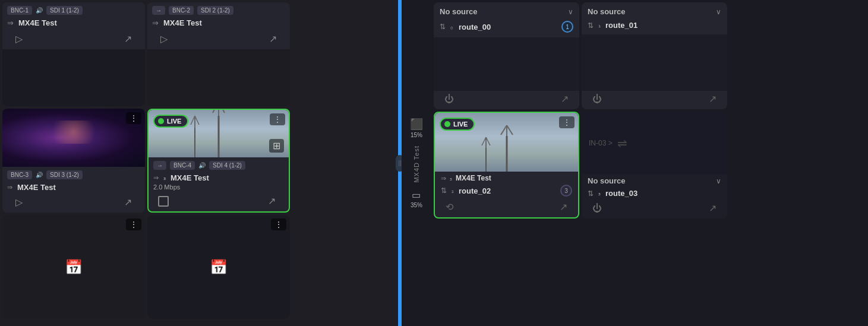 The image size is (868, 326). Describe the element at coordinates (567, 122) in the screenshot. I see `more-button-02: ⋮` at that location.